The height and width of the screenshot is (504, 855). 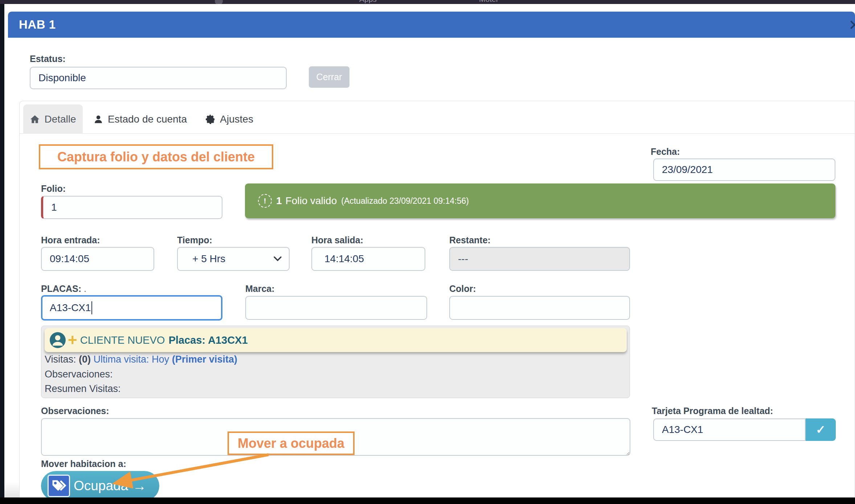 What do you see at coordinates (208, 340) in the screenshot?
I see `client-placas-text: Placas: A13CX1` at bounding box center [208, 340].